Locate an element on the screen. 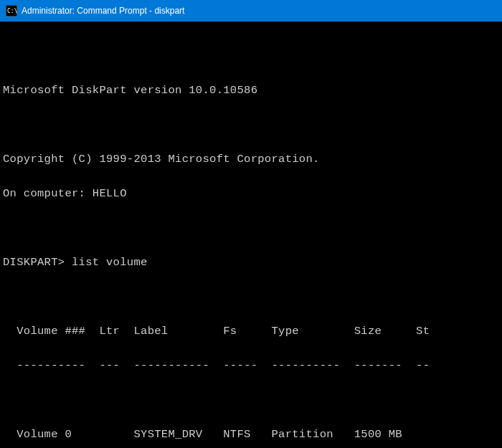 This screenshot has height=448, width=502. table-row: Volume 0 SYSTEM_DRV NTFS Partition 1500 … is located at coordinates (251, 434).